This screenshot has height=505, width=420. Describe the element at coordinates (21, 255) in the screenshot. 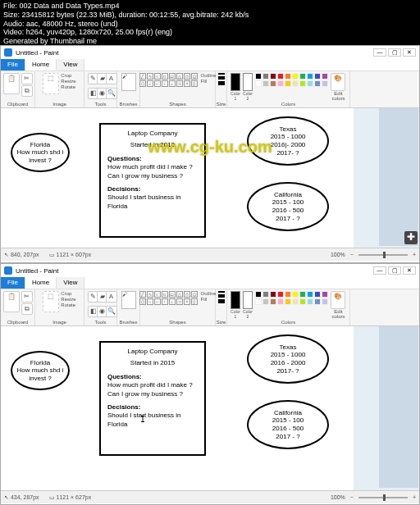

I see `status-pos: ↖ 840, 207px` at that location.